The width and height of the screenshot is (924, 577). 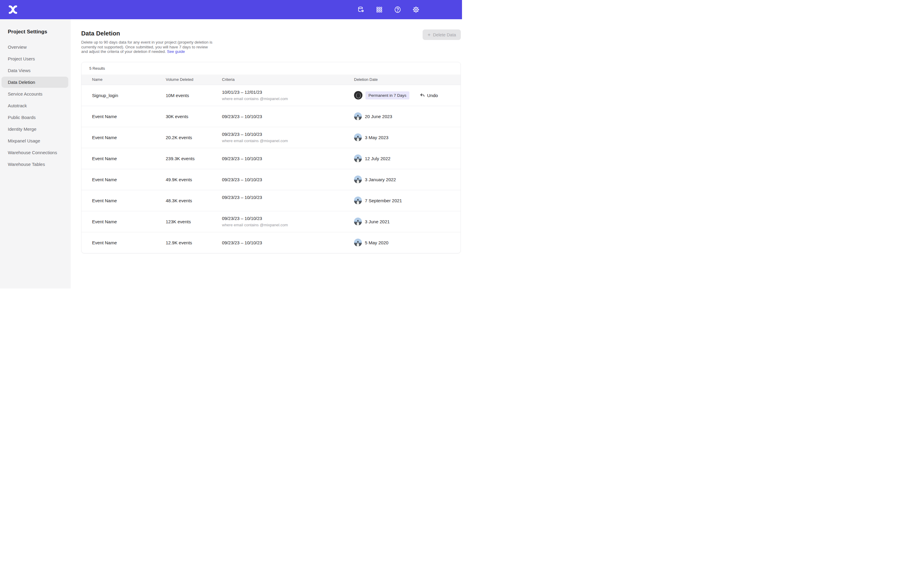 What do you see at coordinates (35, 94) in the screenshot?
I see `sidebar-item-service-accounts: Service Accounts` at bounding box center [35, 94].